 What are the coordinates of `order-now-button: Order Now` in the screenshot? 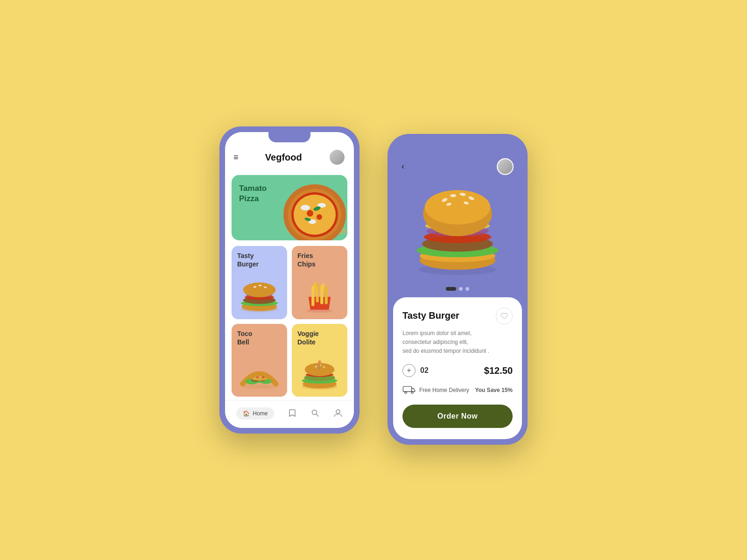 It's located at (458, 416).